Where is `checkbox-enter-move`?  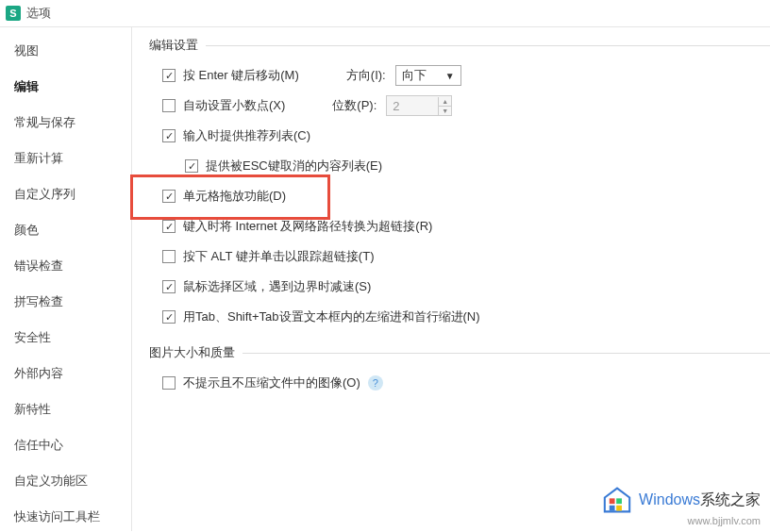
checkbox-enter-move is located at coordinates (169, 75).